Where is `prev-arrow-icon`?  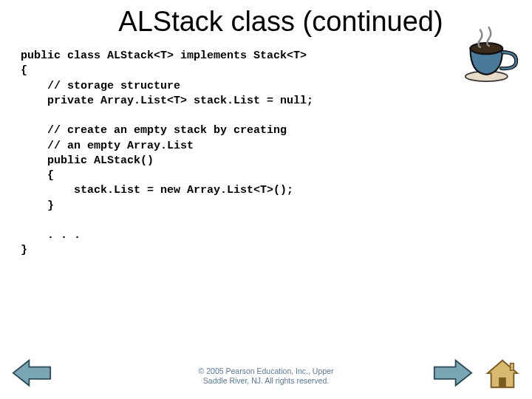 prev-arrow-icon is located at coordinates (32, 372).